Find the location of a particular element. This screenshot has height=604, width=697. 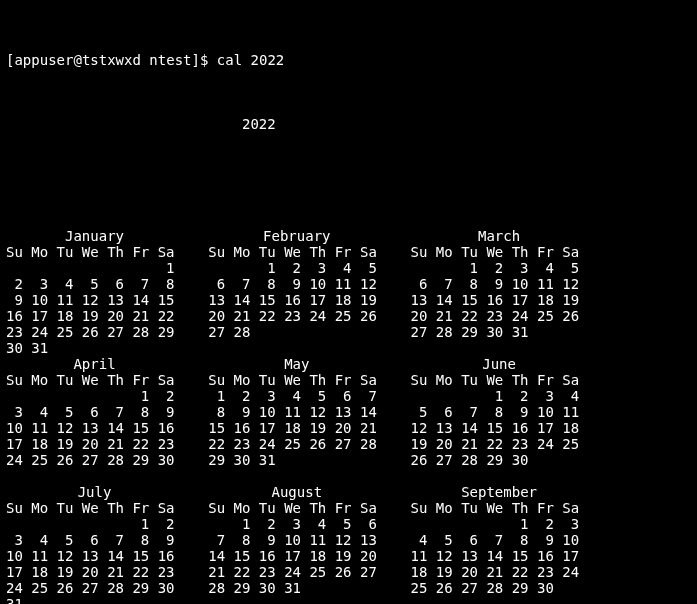

day-cell: 22 is located at coordinates (524, 572).